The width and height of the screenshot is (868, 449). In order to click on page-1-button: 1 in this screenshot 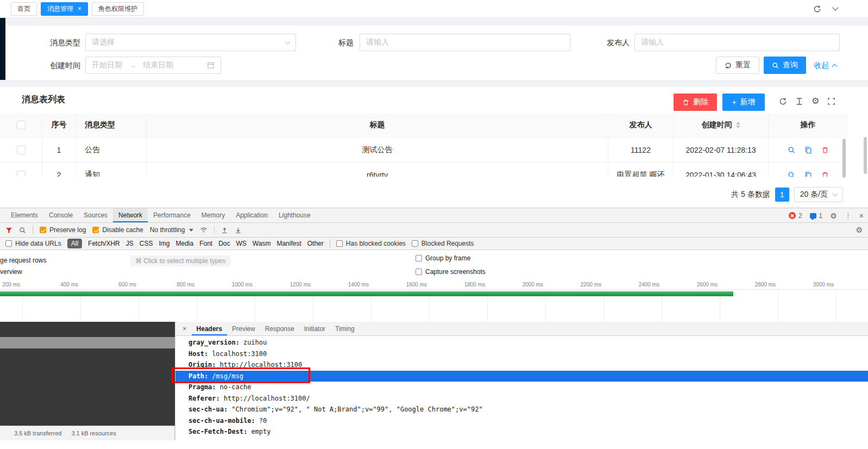, I will do `click(782, 195)`.